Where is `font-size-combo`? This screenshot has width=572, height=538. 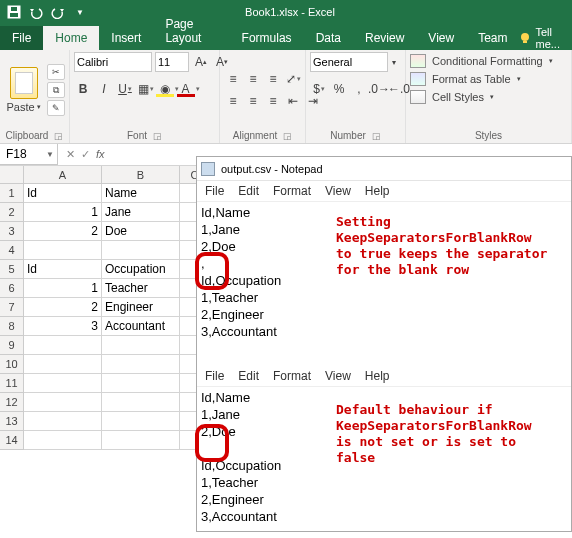
font-size-combo is located at coordinates (172, 62).